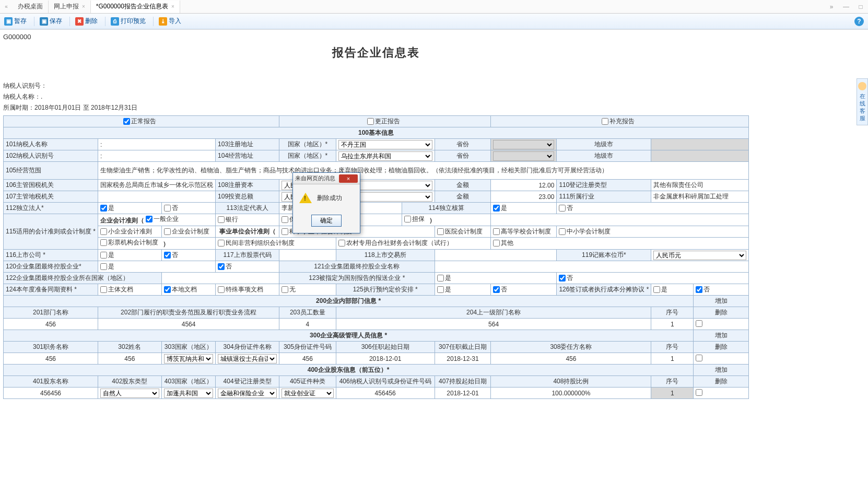 This screenshot has width=868, height=493. What do you see at coordinates (348, 179) in the screenshot?
I see `dialog-close-button: ×` at bounding box center [348, 179].